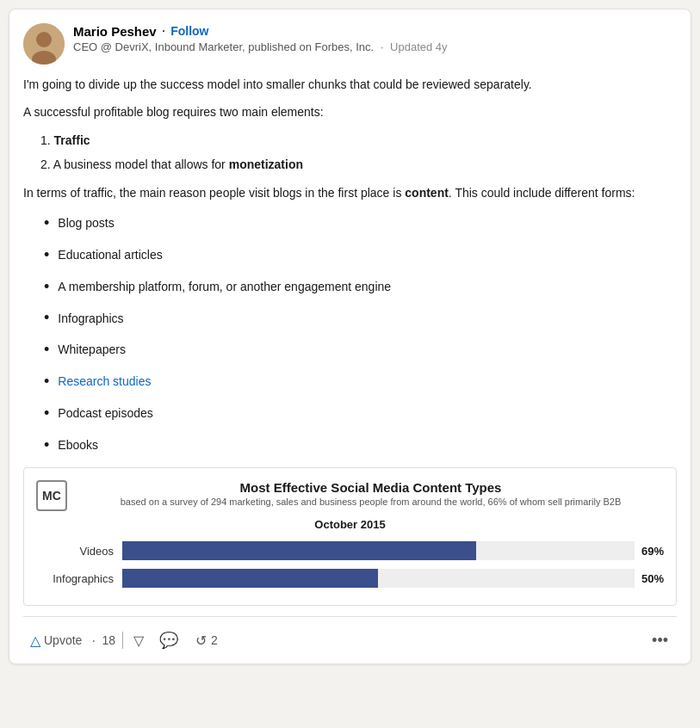  I want to click on bar-fill-infographics, so click(250, 578).